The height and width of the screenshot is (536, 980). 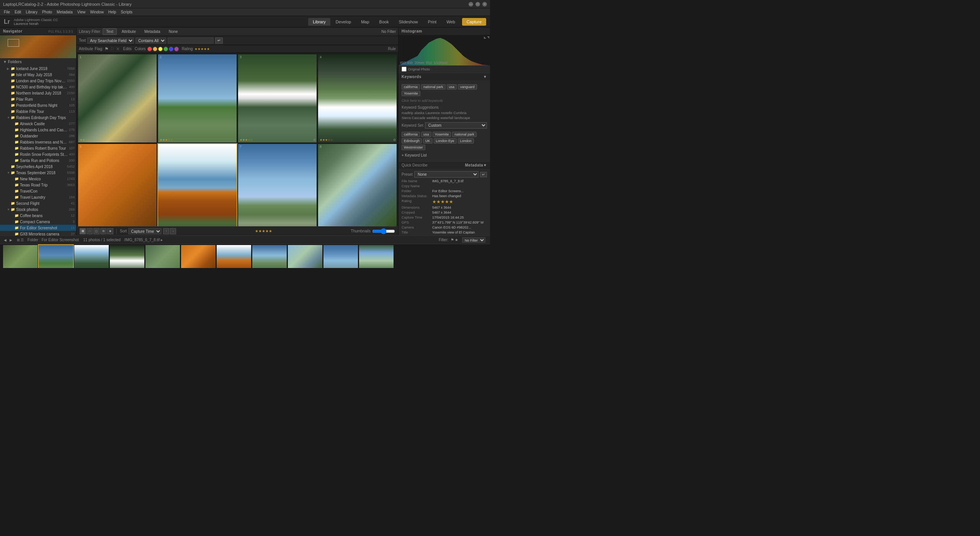 I want to click on fs-photo-5: ★★☆☆☆, so click(x=163, y=257).